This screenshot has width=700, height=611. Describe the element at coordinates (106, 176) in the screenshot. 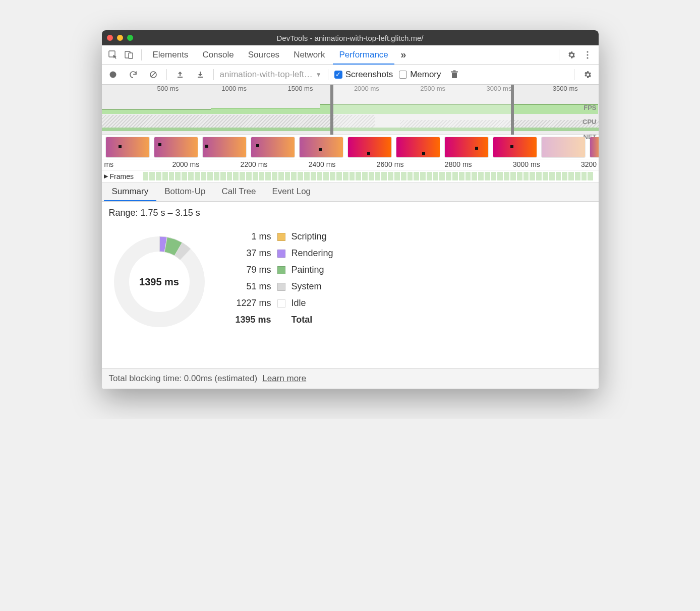

I see `expand-icon: ▶` at that location.